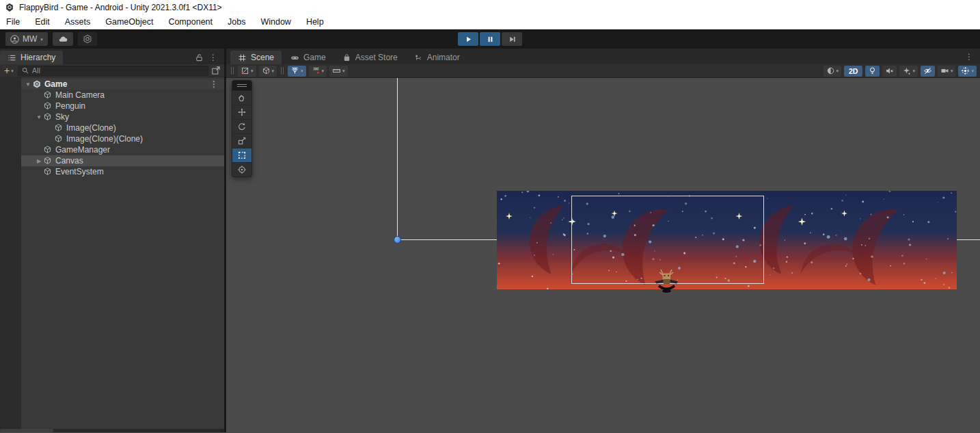 This screenshot has width=980, height=433. Describe the element at coordinates (214, 84) in the screenshot. I see `scene-options-icon: ⋮` at that location.